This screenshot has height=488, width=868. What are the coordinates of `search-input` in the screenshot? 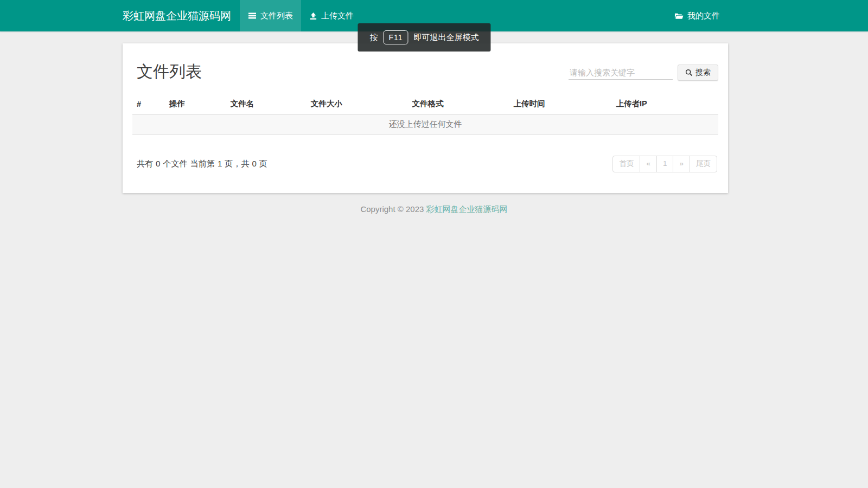 It's located at (621, 73).